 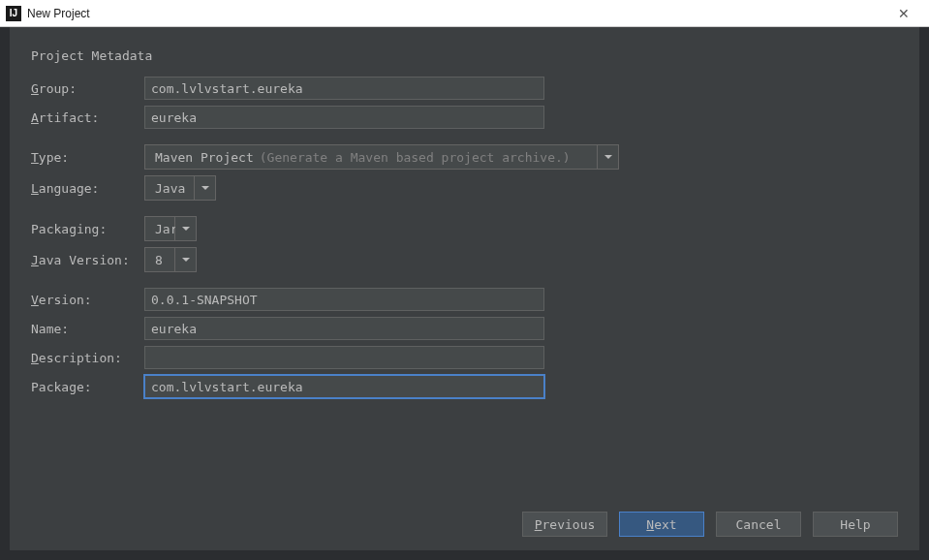 What do you see at coordinates (205, 188) in the screenshot?
I see `language-select-button` at bounding box center [205, 188].